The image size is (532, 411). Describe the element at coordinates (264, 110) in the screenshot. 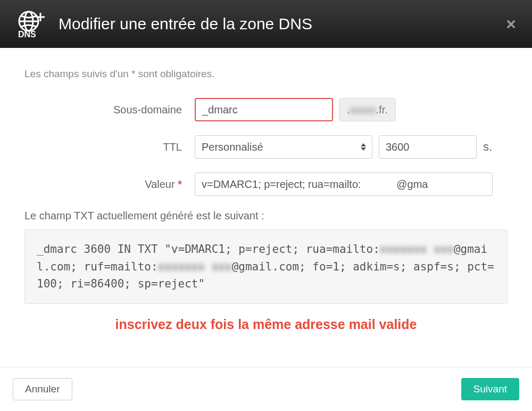

I see `subdomain-input` at that location.